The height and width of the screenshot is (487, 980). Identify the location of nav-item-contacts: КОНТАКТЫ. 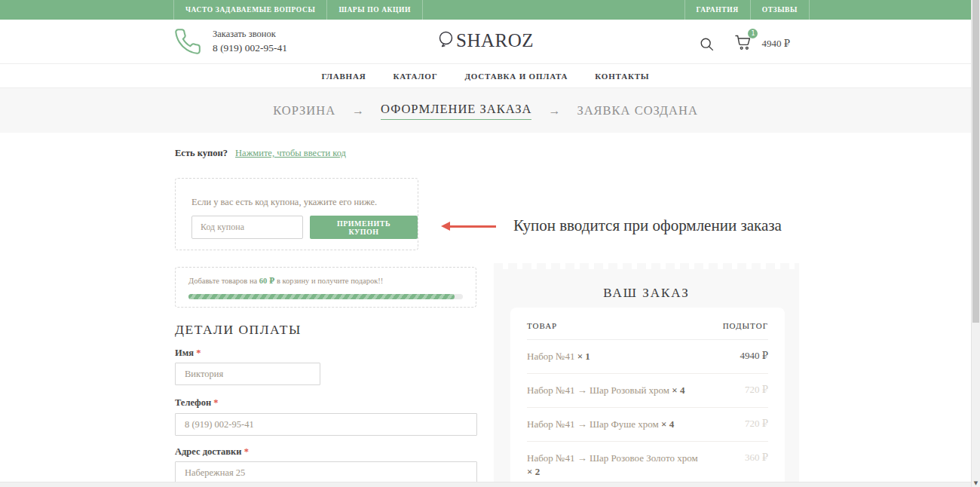
(622, 76).